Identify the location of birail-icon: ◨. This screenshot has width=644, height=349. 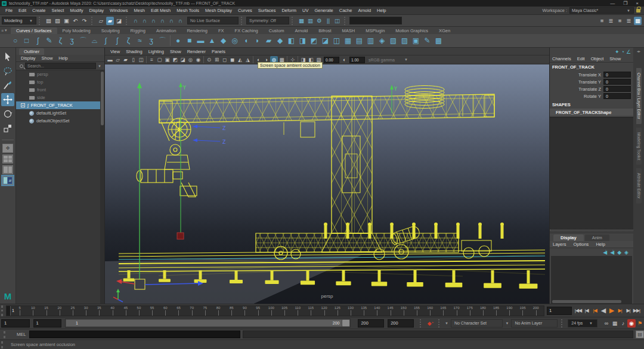
(303, 41).